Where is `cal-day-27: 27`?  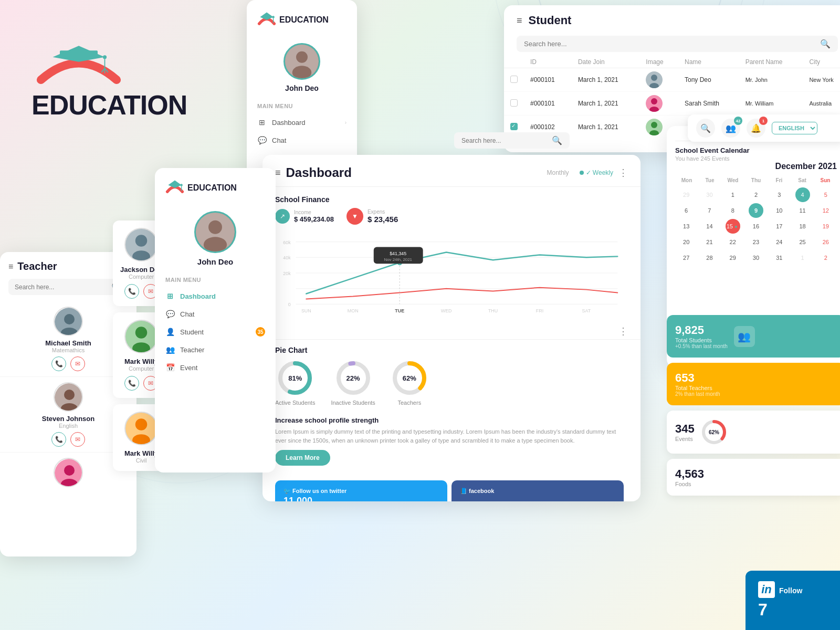 cal-day-27: 27 is located at coordinates (686, 258).